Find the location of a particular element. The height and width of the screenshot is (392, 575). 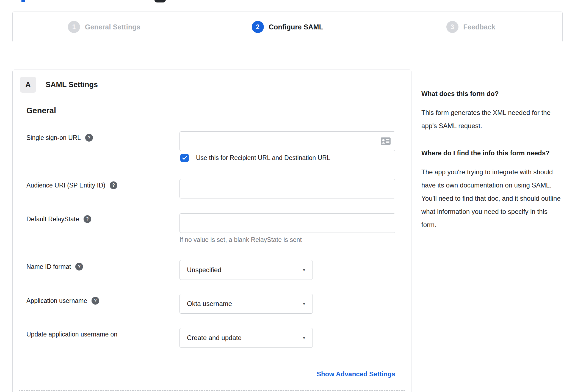

cropped-header-fragment-dark is located at coordinates (160, 1).